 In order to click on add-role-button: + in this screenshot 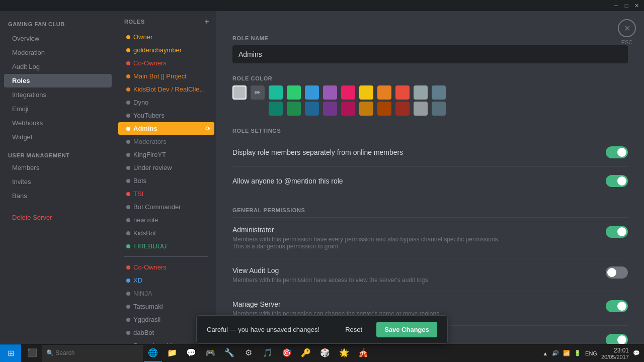, I will do `click(207, 22)`.